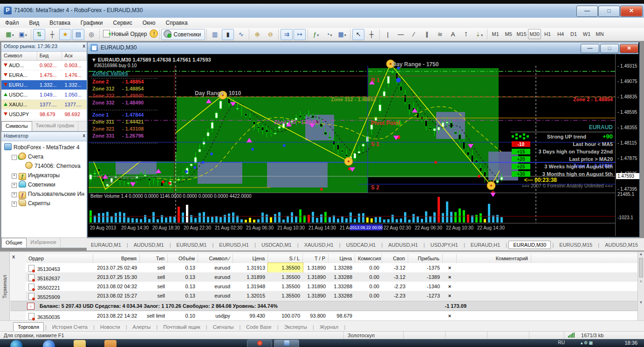 This screenshot has height=347, width=644. I want to click on templates-button: ▦▾, so click(342, 35).